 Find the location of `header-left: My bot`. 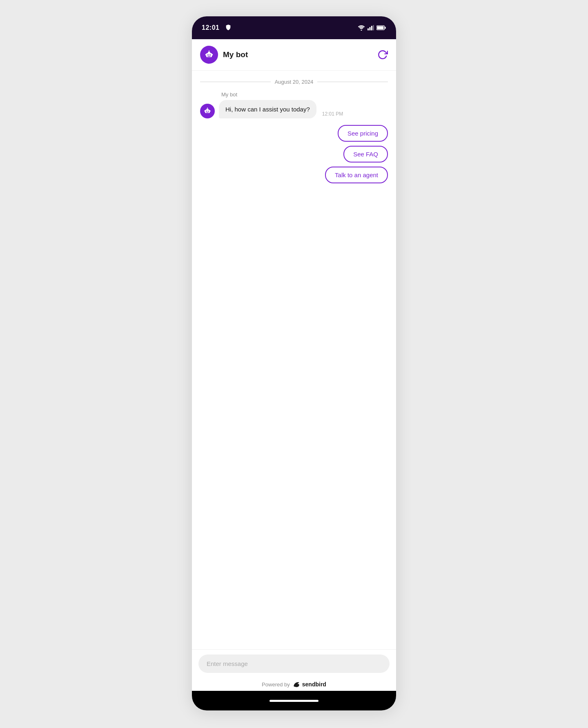

header-left: My bot is located at coordinates (224, 55).